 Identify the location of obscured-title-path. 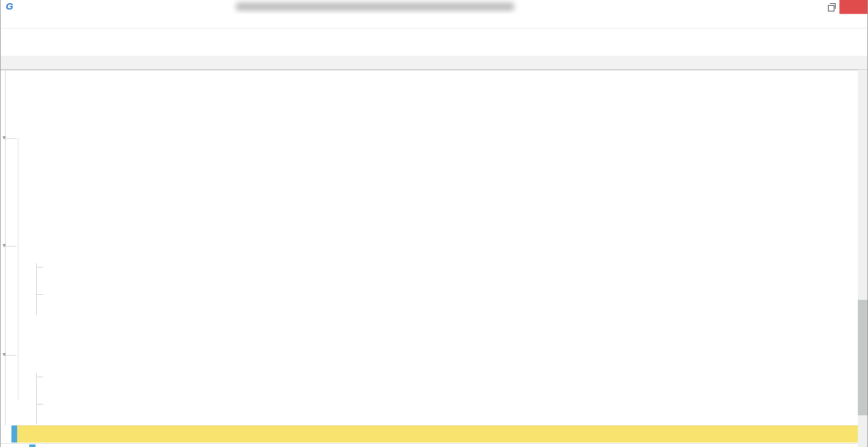
(375, 6).